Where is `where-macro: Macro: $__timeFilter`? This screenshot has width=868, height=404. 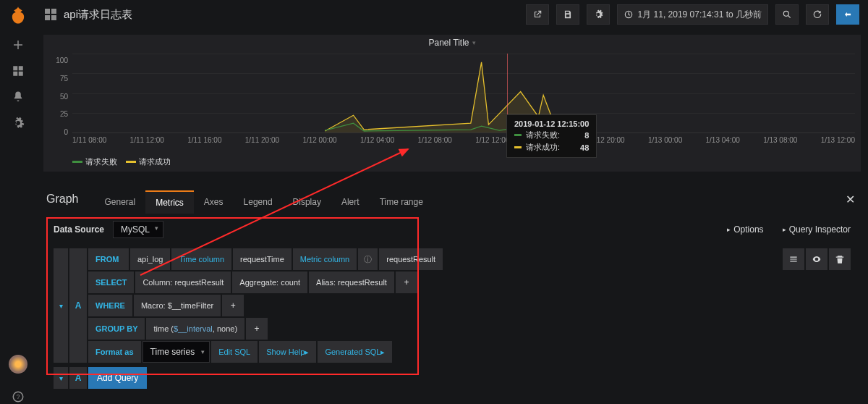 where-macro: Macro: $__timeFilter is located at coordinates (177, 306).